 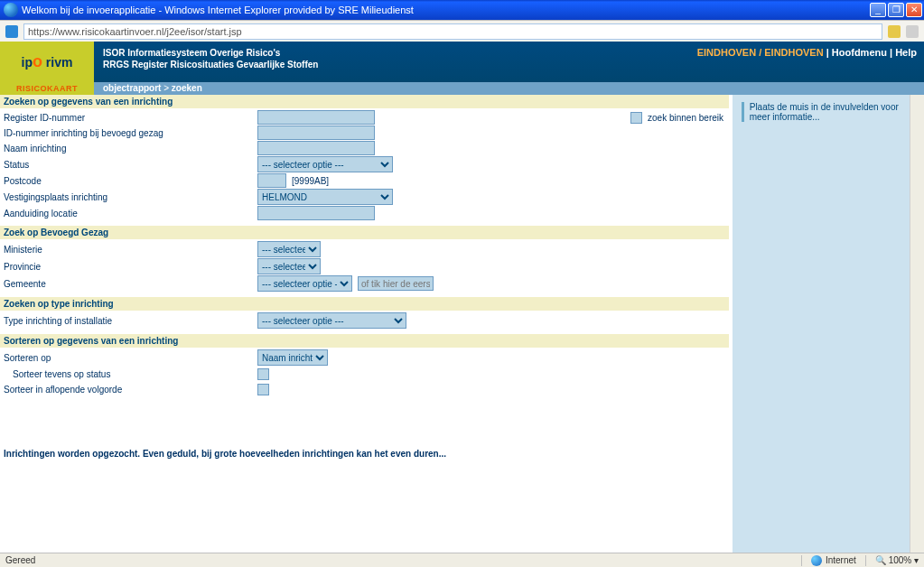 I want to click on close-button: ✕, so click(x=914, y=10).